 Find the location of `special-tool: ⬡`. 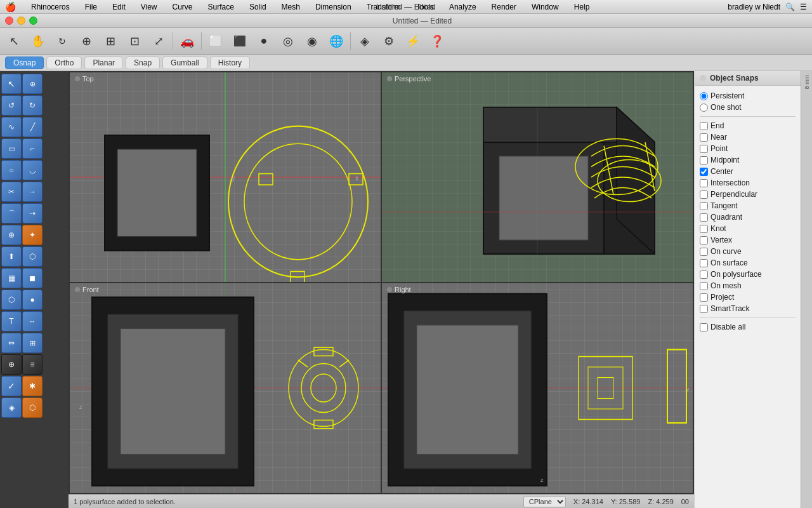

special-tool: ⬡ is located at coordinates (32, 408).